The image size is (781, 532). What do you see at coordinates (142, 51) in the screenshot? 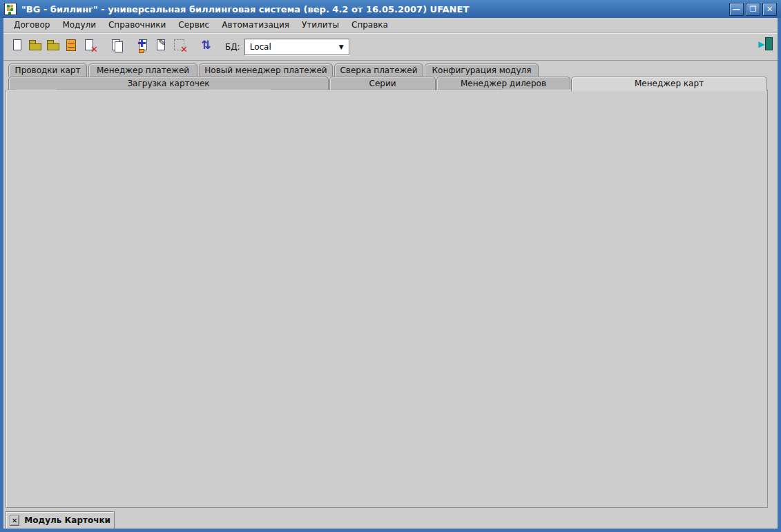
I see `dot-shape` at bounding box center [142, 51].